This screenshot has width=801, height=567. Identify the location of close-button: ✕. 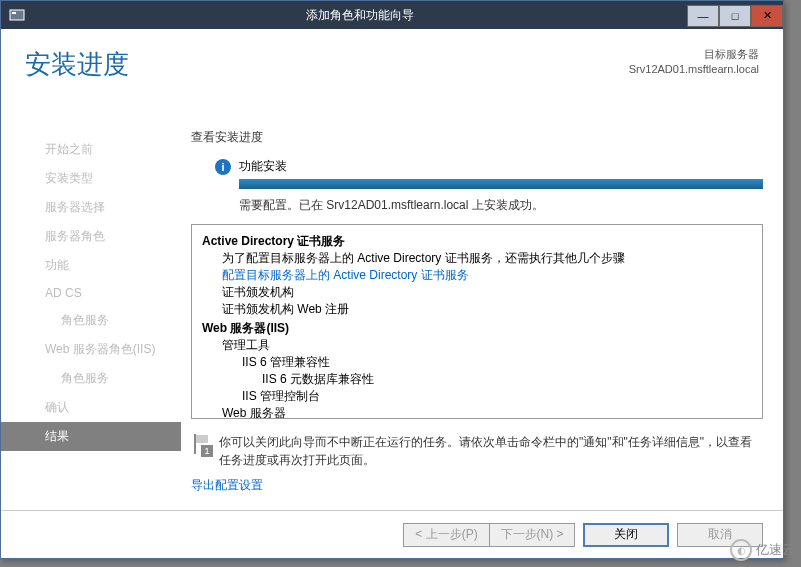
(767, 16).